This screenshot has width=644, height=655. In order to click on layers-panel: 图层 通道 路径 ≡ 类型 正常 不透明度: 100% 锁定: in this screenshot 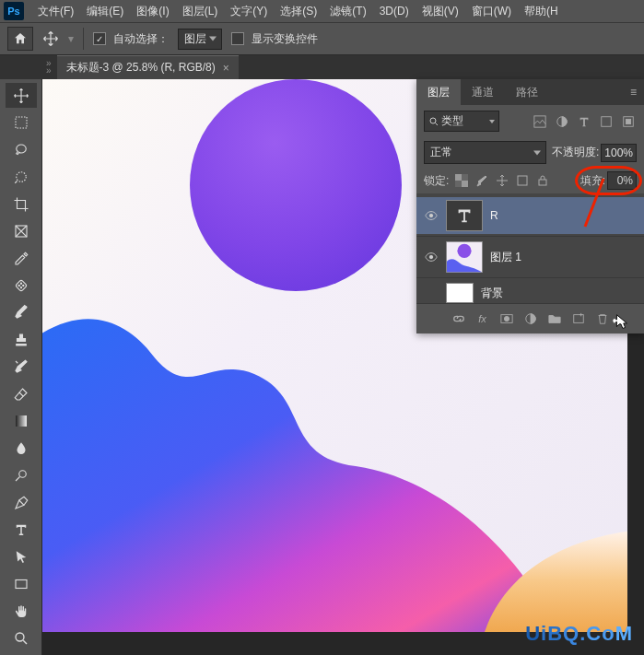, I will do `click(531, 206)`.